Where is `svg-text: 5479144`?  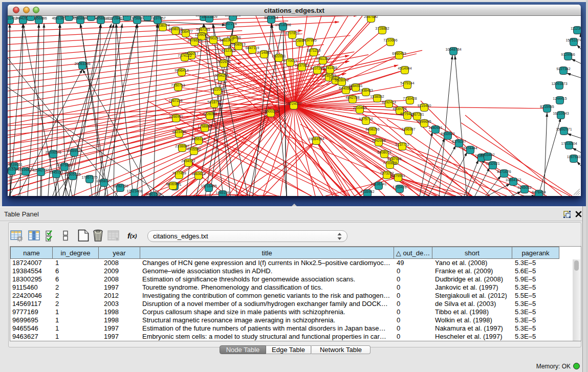 svg-text: 5479144 is located at coordinates (407, 83).